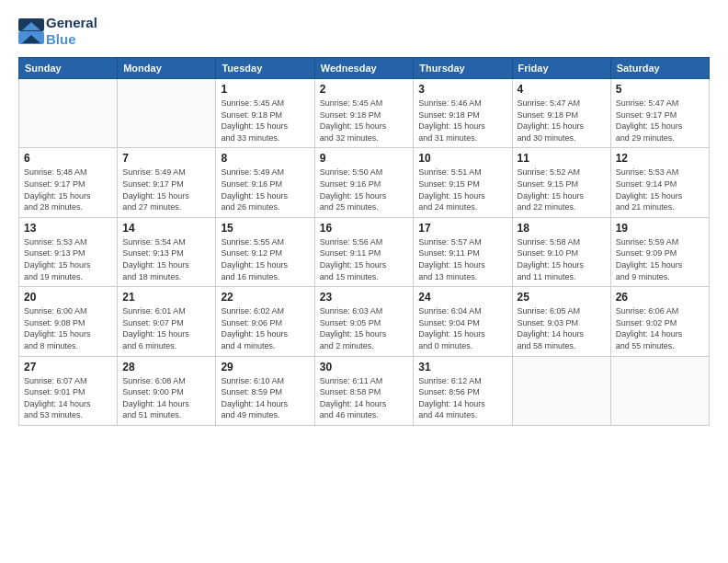 The width and height of the screenshot is (728, 563). Describe the element at coordinates (462, 121) in the screenshot. I see `day-info: Sunrise: 5:46 AM Sunset: 9:18 PM Dayligh…` at that location.